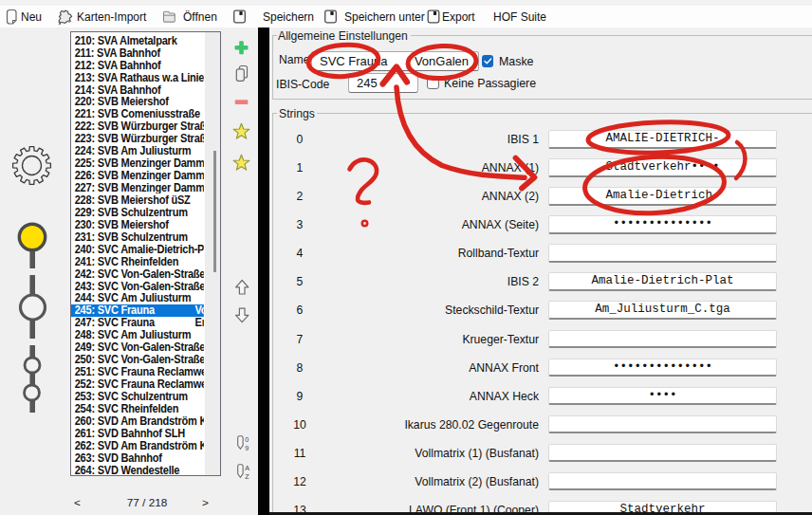  What do you see at coordinates (247, 448) in the screenshot?
I see `svg-text: 9` at bounding box center [247, 448].